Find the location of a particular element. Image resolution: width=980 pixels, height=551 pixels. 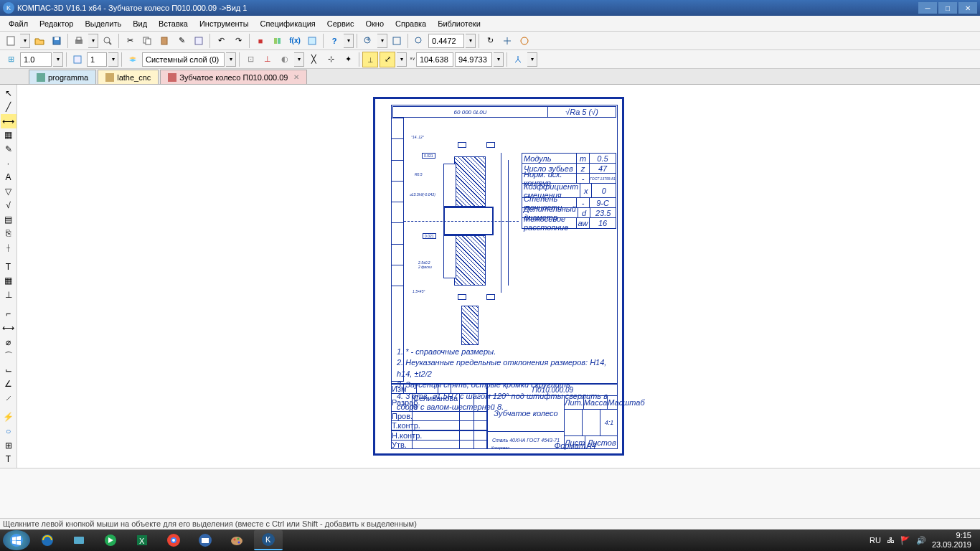

close-button: ✕ is located at coordinates (968, 8).